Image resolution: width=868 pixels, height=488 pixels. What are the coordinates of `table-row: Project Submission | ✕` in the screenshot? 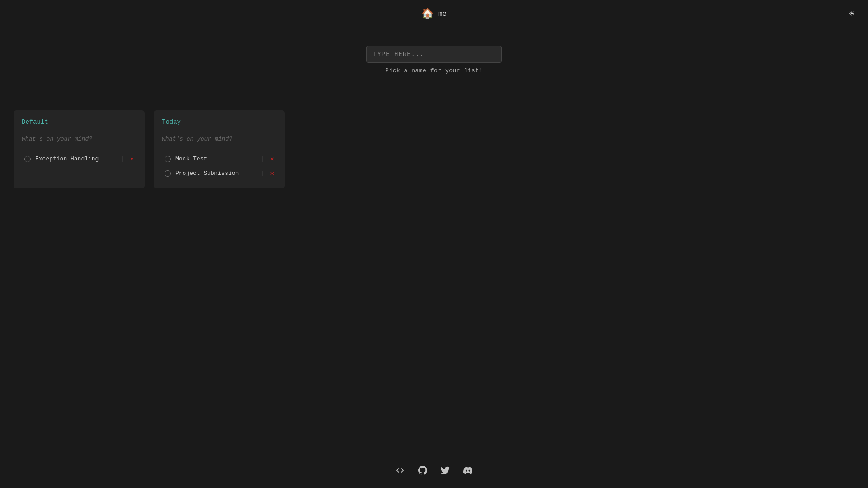 It's located at (219, 174).